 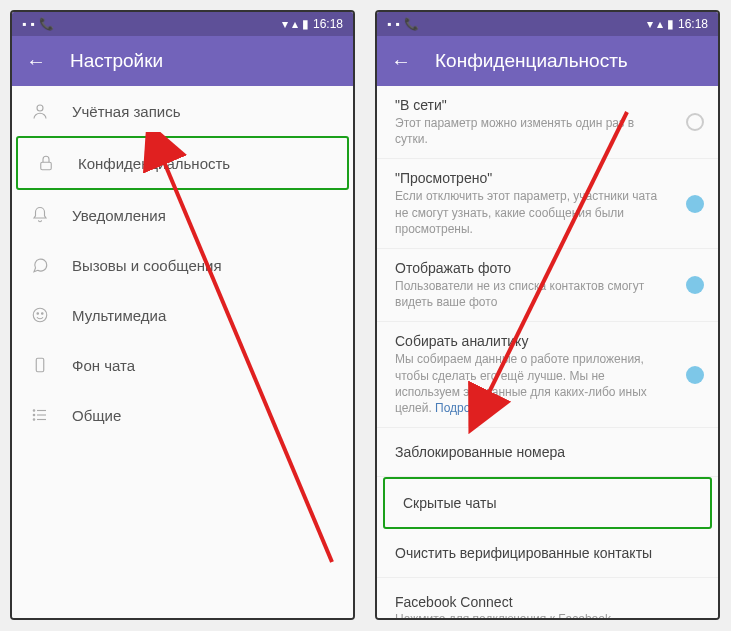 I want to click on settings-item-calls: Вызовы и сообщения, so click(x=182, y=265).